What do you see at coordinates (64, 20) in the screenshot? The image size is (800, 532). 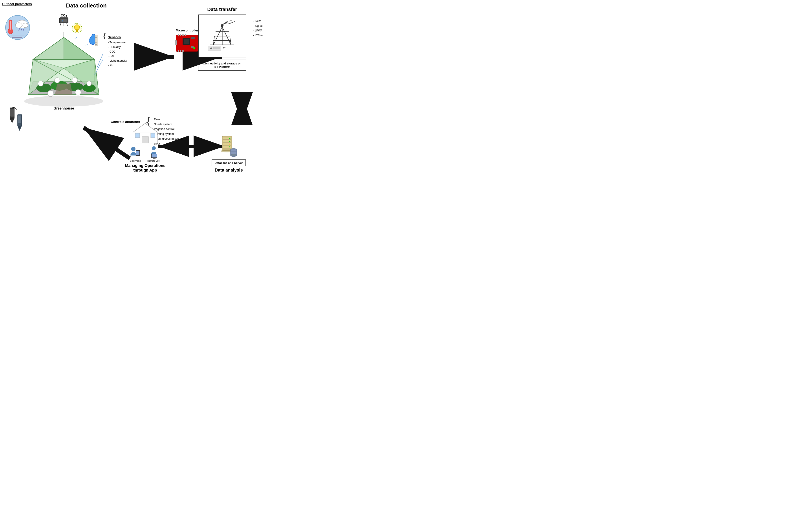 I see `co2-sensor-icon: CO₂` at bounding box center [64, 20].